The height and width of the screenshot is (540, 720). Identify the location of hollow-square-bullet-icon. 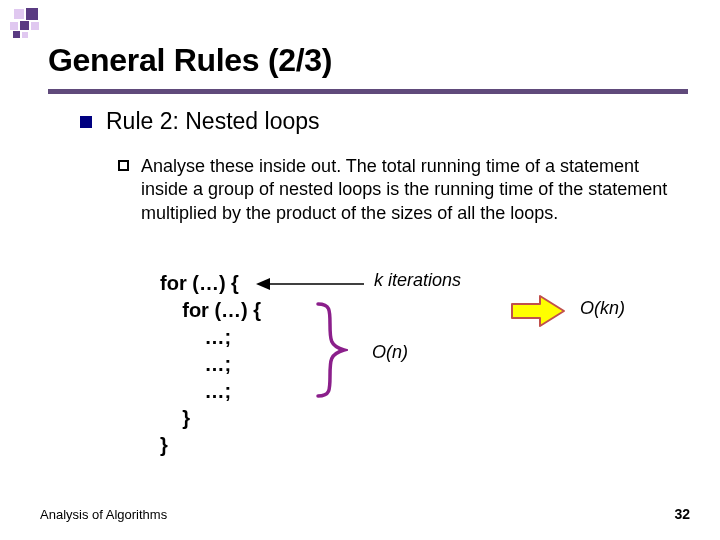
(124, 166).